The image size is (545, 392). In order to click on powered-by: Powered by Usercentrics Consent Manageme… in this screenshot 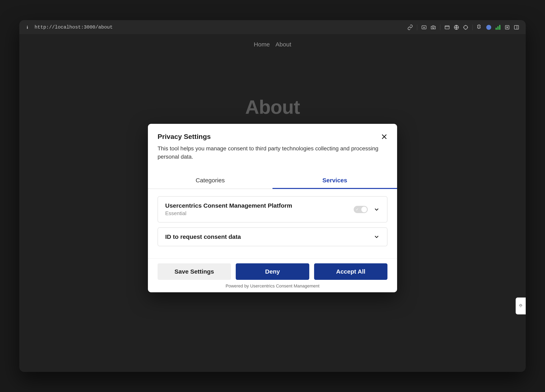, I will do `click(272, 286)`.